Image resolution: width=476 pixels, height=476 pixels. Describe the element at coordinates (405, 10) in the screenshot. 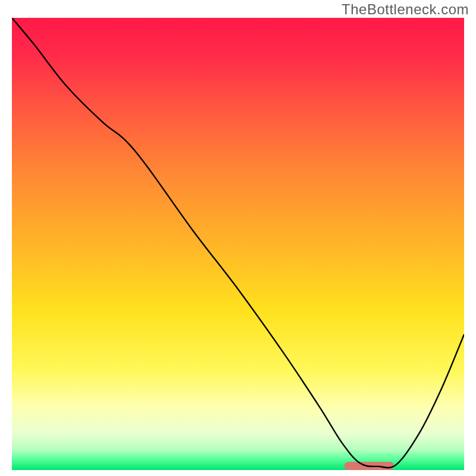

I see `watermark-text: TheBottleneck.com` at that location.